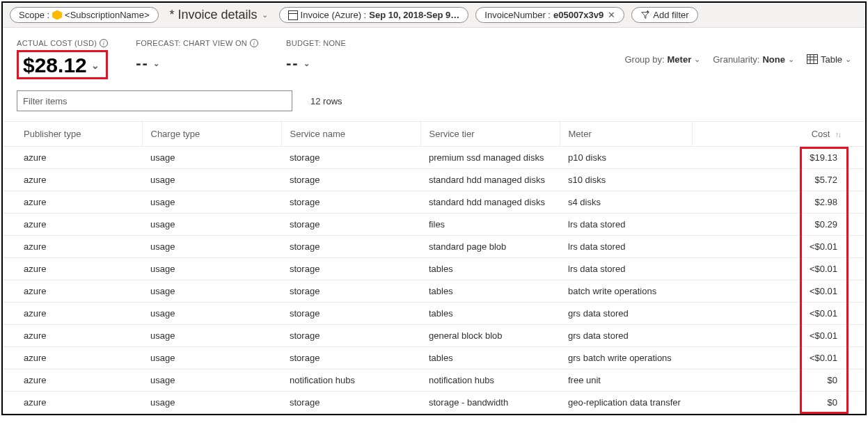 This screenshot has height=425, width=868. I want to click on add-filter-button: Add filter, so click(664, 15).